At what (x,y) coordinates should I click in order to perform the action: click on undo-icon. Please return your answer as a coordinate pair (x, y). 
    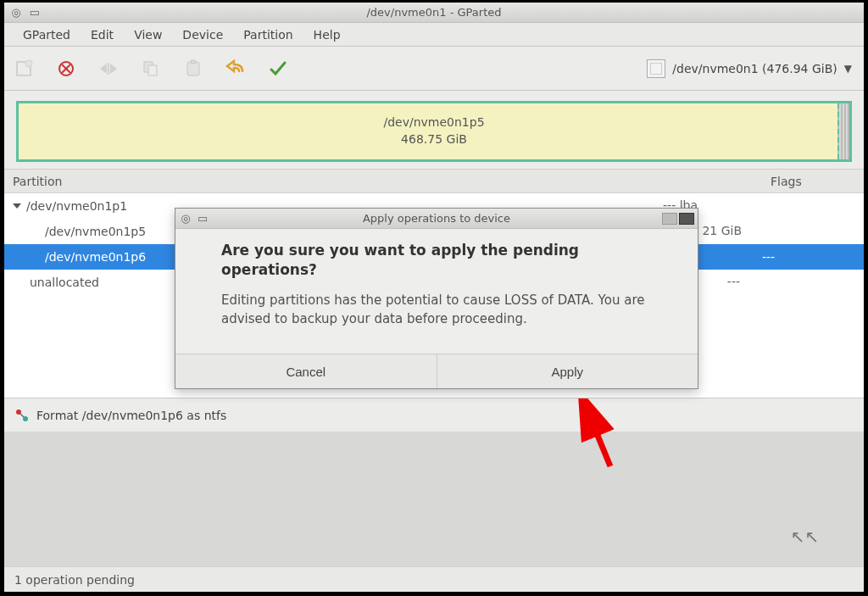
    Looking at the image, I should click on (236, 69).